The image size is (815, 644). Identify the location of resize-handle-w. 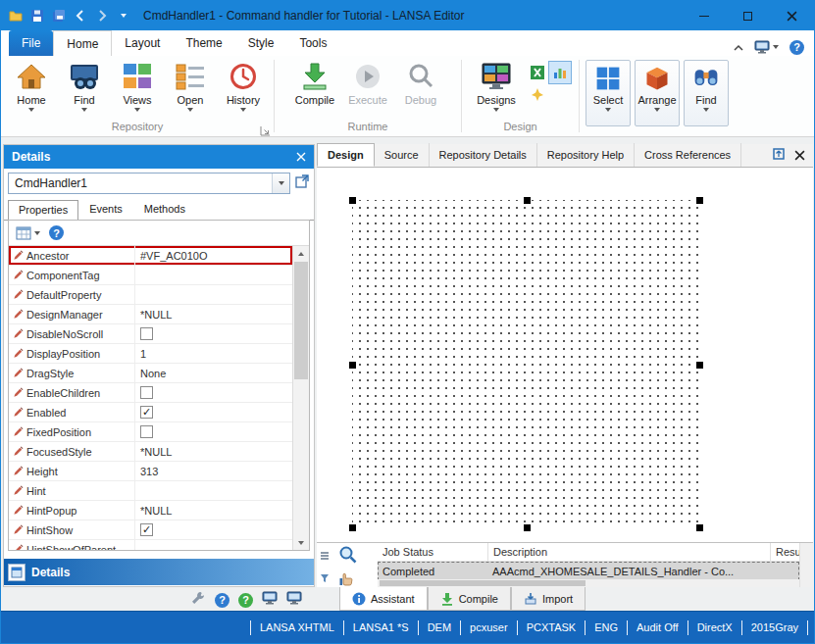
(353, 365).